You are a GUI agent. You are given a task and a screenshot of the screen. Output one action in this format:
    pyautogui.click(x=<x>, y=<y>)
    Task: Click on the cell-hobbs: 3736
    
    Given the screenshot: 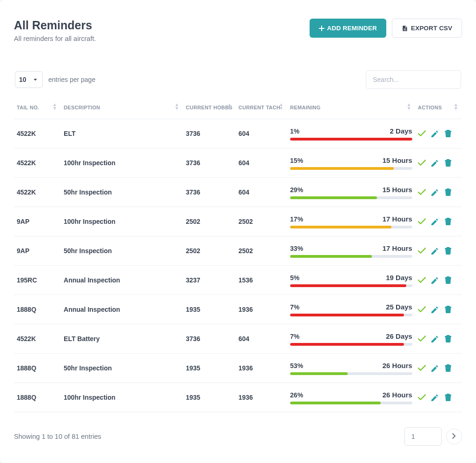 What is the action you would take?
    pyautogui.click(x=209, y=163)
    